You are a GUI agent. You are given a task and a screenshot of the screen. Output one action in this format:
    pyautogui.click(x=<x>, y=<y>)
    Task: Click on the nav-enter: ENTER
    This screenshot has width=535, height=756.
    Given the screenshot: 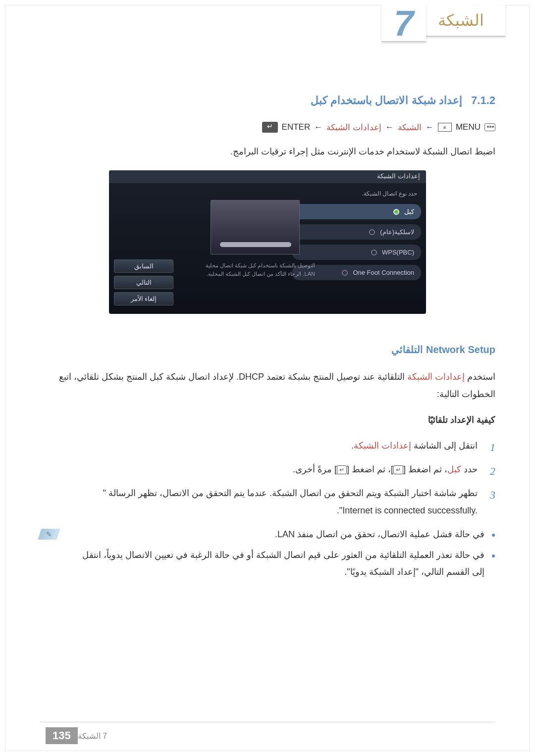 What is the action you would take?
    pyautogui.click(x=296, y=127)
    